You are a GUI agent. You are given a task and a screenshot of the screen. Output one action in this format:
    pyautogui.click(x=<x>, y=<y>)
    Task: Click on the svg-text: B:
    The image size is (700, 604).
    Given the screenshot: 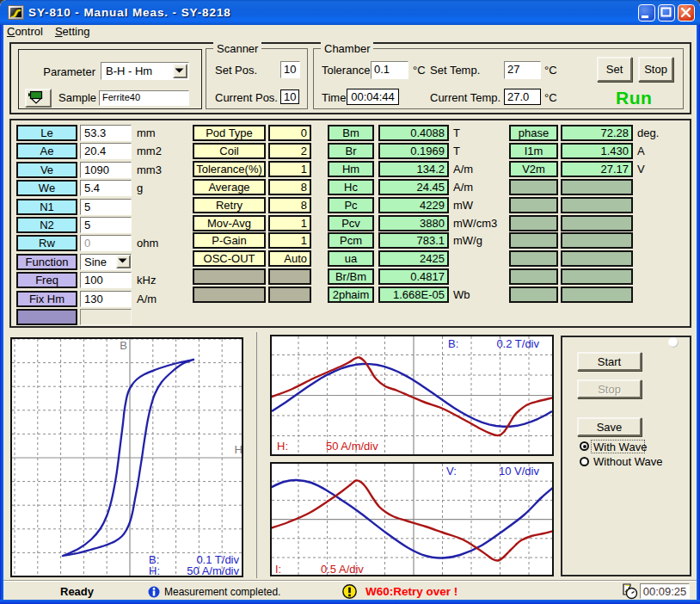 What is the action you would take?
    pyautogui.click(x=453, y=344)
    